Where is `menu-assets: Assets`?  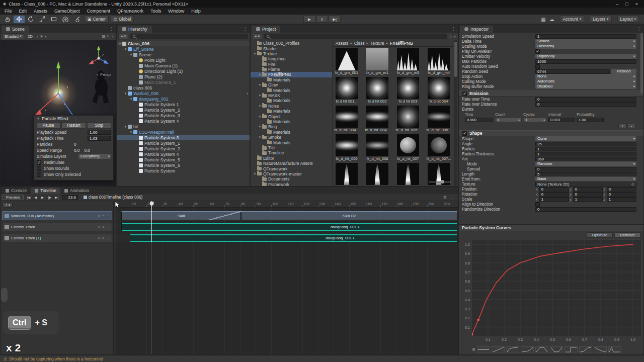
menu-assets: Assets is located at coordinates (40, 11).